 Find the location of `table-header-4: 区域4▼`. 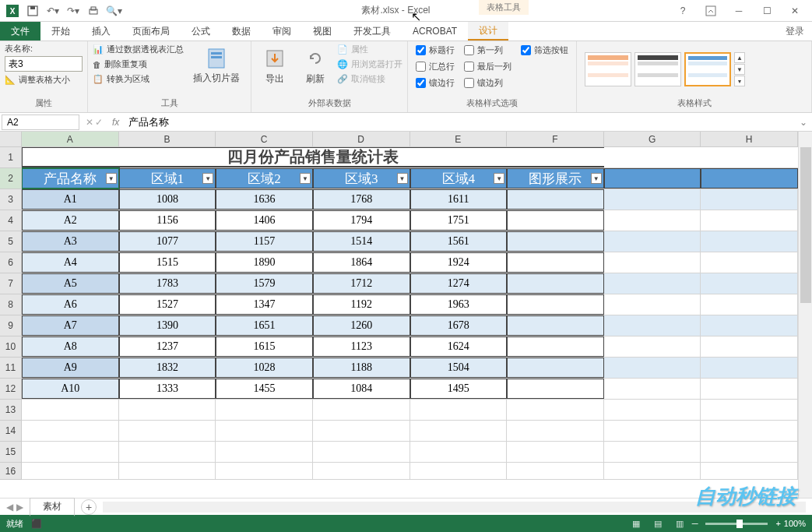

table-header-4: 区域4▼ is located at coordinates (459, 178).